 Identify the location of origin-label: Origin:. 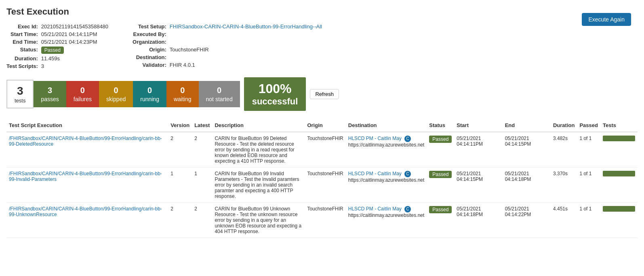
(149, 49).